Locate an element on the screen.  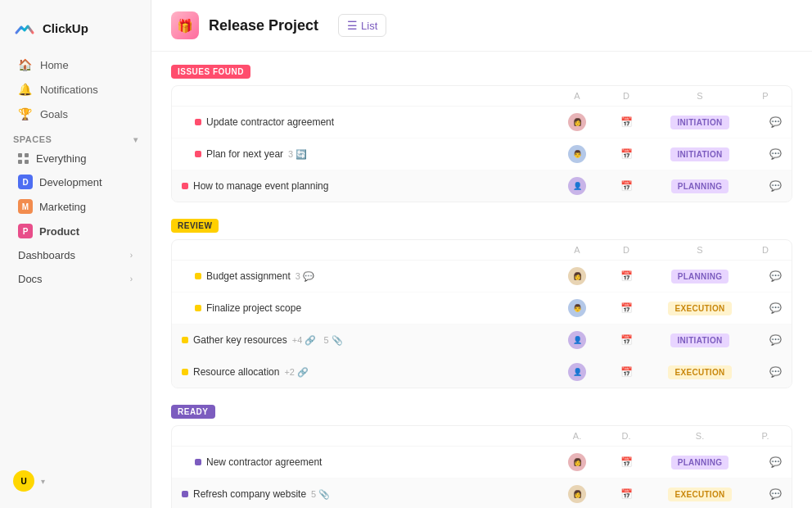
task-name: Update contractor agreement is located at coordinates (373, 122).